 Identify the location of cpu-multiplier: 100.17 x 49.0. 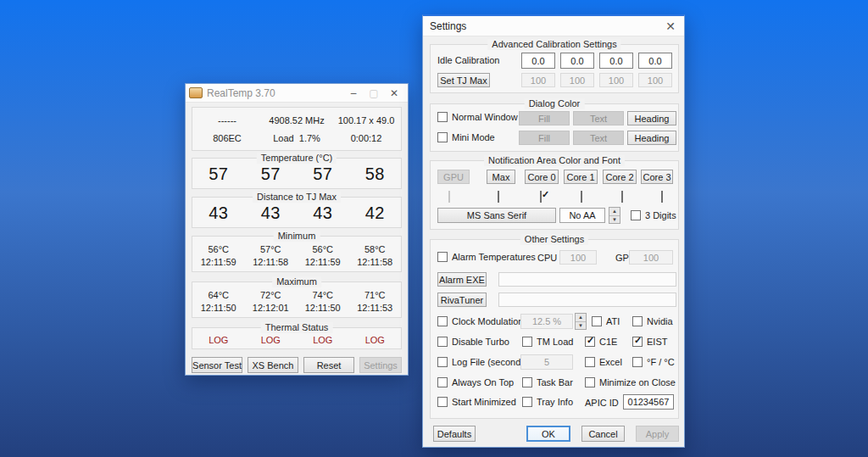
(366, 120).